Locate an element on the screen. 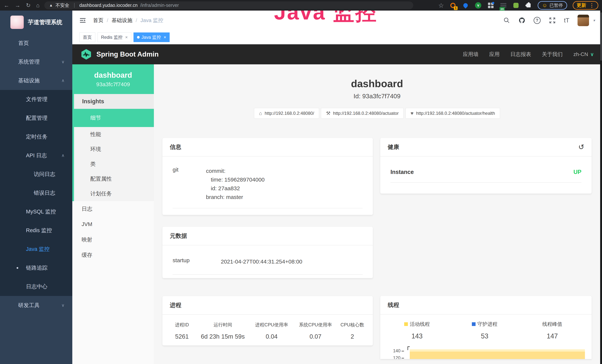 This screenshot has height=364, width=602. sidebar-item-redis: Redis 监控 is located at coordinates (36, 230).